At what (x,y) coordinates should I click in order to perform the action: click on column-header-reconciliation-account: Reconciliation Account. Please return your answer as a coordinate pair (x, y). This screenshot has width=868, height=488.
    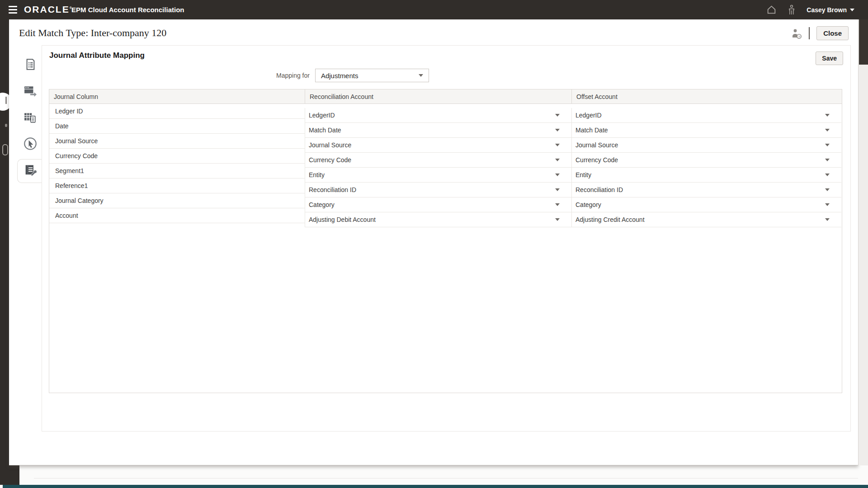
    Looking at the image, I should click on (439, 97).